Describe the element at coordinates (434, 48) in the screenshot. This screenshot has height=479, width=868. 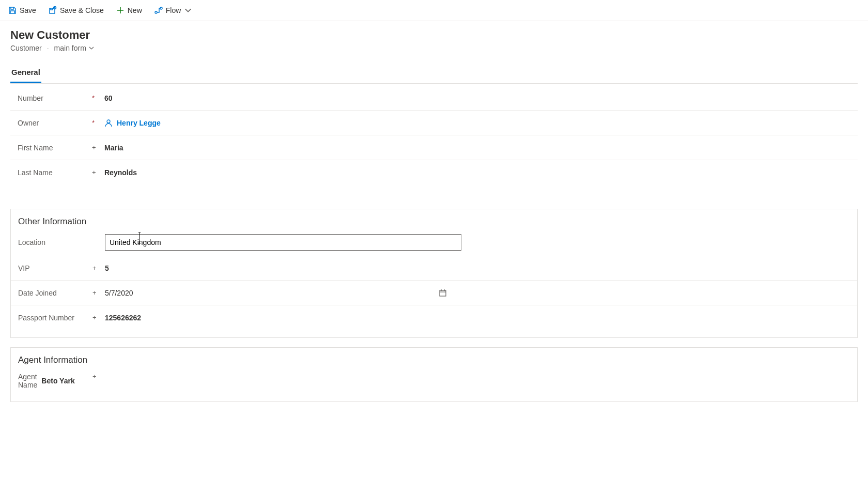
I see `breadcrumb: Customer · main form` at that location.